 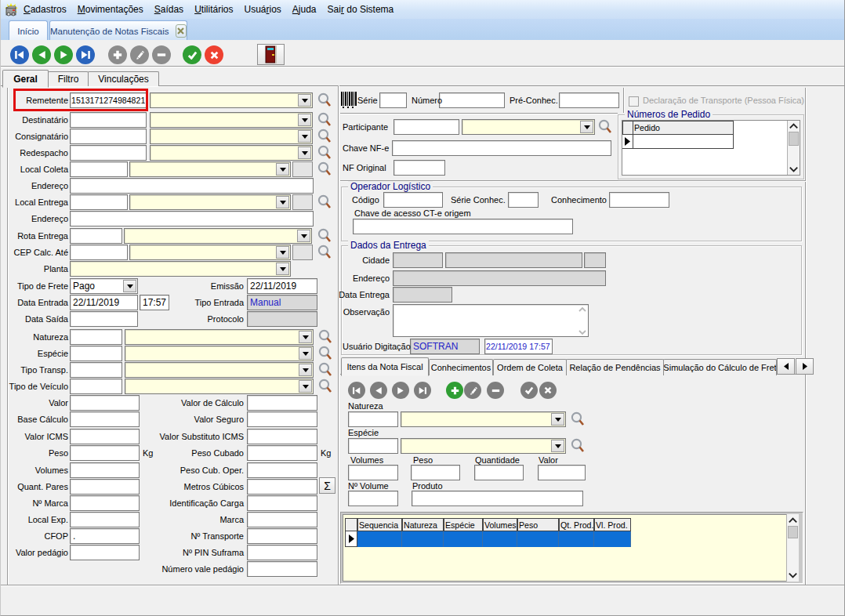 I want to click on natureza-search-icon, so click(x=325, y=337).